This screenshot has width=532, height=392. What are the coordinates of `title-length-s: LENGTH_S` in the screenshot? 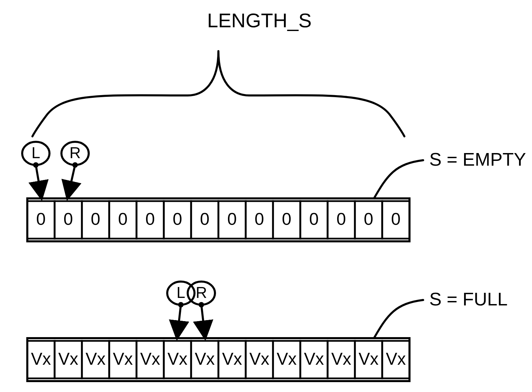 It's located at (259, 20).